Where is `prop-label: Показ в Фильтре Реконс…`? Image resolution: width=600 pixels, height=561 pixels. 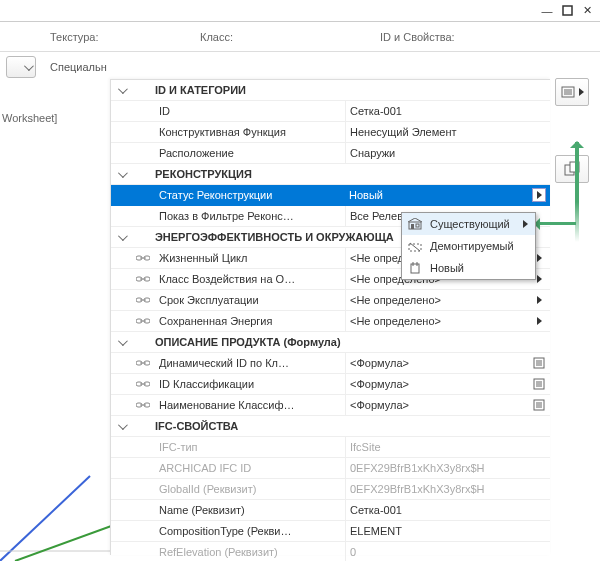
prop-label: Показ в Фильтре Реконс… is located at coordinates (250, 216).